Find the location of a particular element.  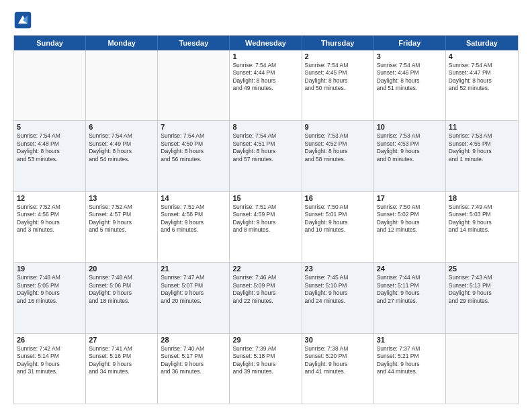

cell-info: Sunrise: 7:54 AM Sunset: 4:48 PM Dayligh… is located at coordinates (50, 148).